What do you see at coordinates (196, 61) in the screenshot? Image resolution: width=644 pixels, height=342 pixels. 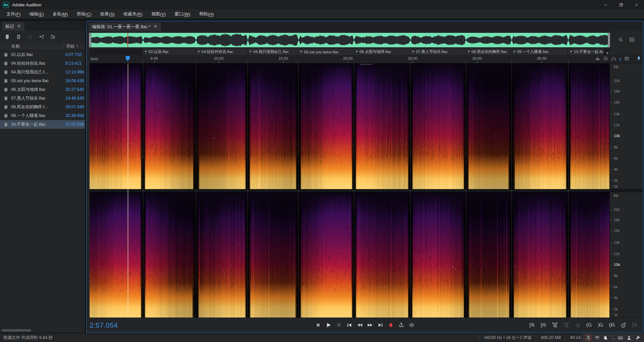 I see `ruler-marker-line` at bounding box center [196, 61].